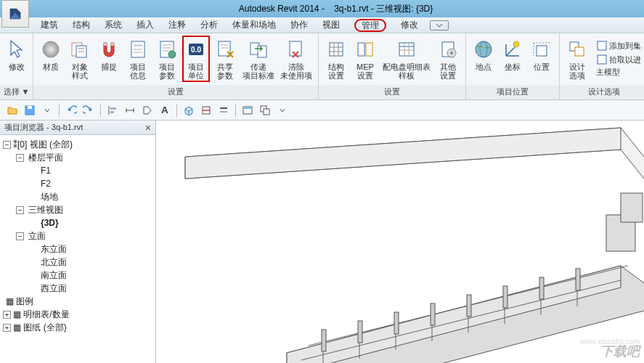  What do you see at coordinates (619, 46) in the screenshot?
I see `add-to-set-button: 添加到集` at bounding box center [619, 46].